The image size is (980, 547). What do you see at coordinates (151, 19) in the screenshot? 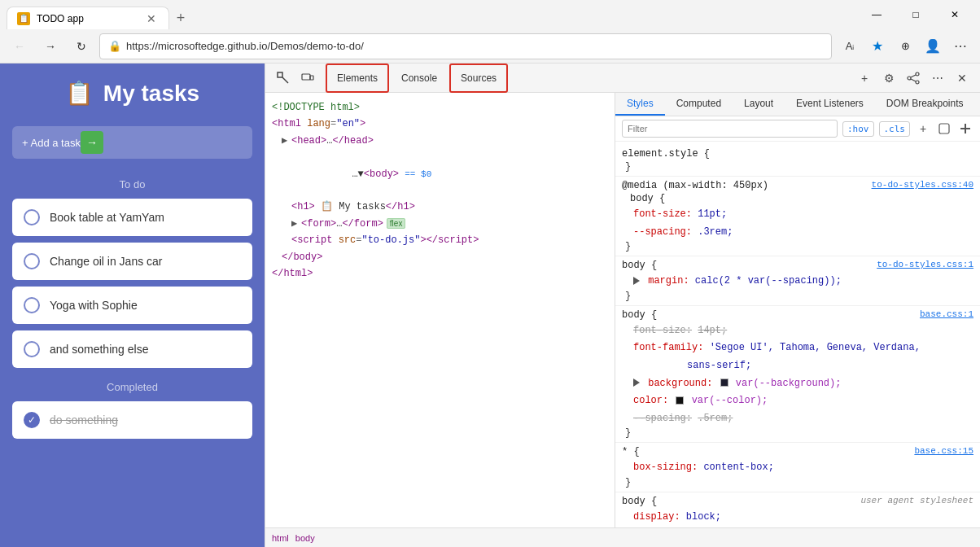
I see `tab-close-button: ✕` at bounding box center [151, 19].